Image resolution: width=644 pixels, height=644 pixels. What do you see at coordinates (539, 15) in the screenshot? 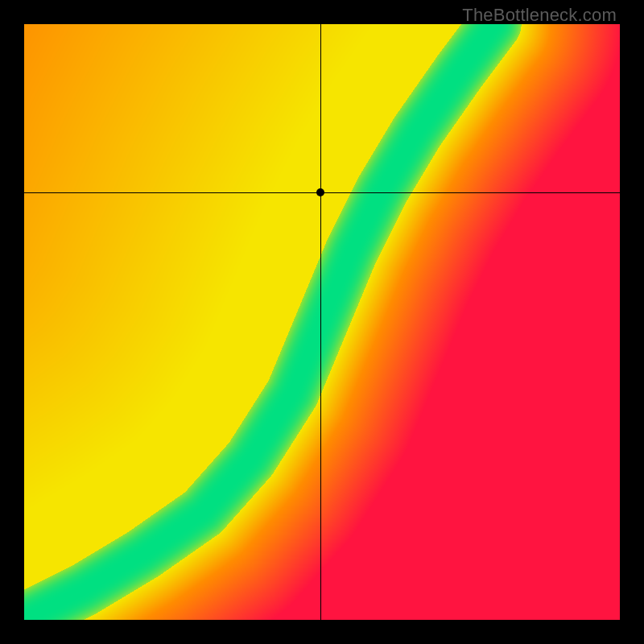
I see `watermark-label: TheBottleneck.com` at bounding box center [539, 15].